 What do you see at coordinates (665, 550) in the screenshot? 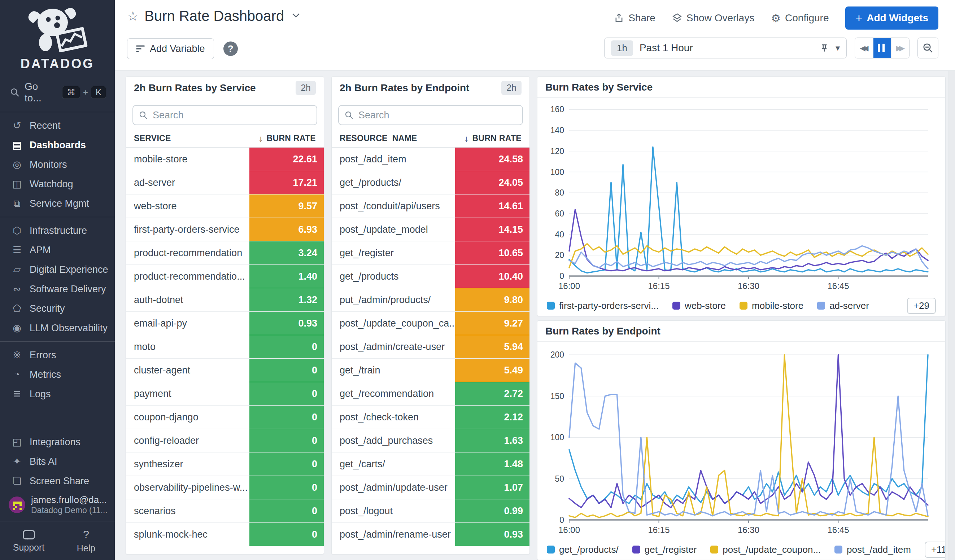
I see `legend-item-get-register: get_/register` at bounding box center [665, 550].